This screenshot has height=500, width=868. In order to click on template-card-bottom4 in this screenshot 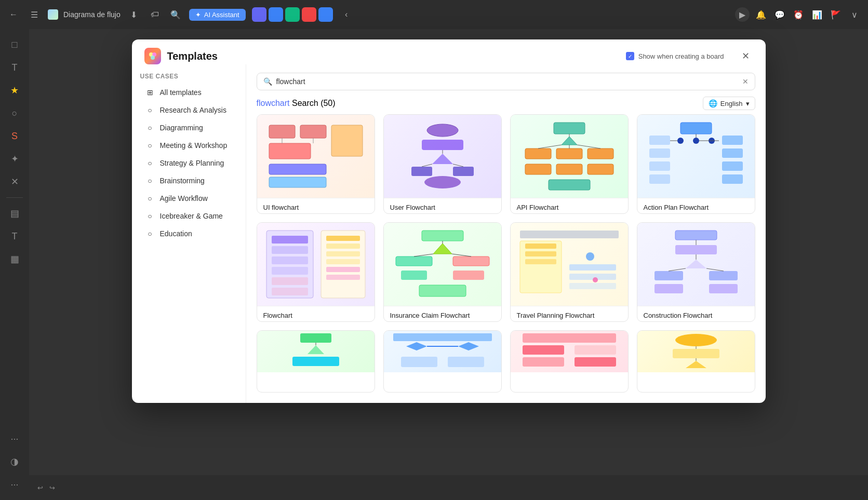, I will do `click(696, 361)`.